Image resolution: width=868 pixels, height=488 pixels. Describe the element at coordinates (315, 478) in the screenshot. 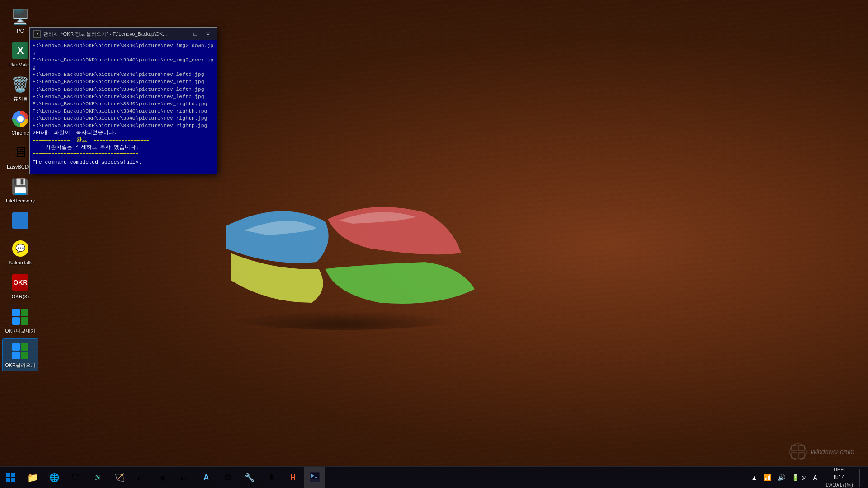

I see `taskbar-icon-cmd` at that location.